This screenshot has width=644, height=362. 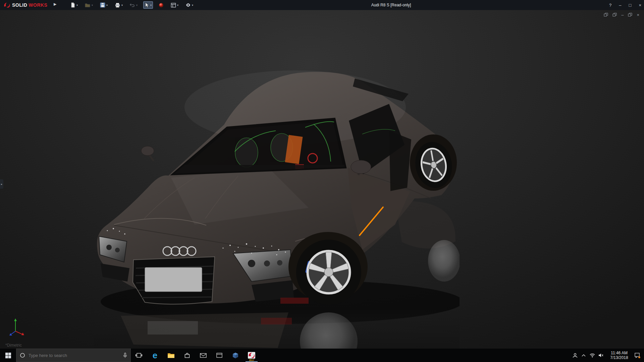 I want to click on front-grille, so click(x=174, y=281).